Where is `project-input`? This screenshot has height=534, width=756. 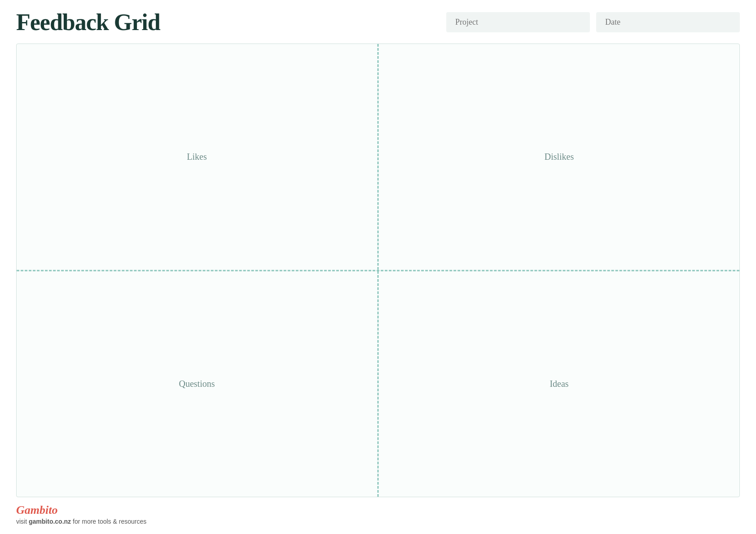 project-input is located at coordinates (518, 22).